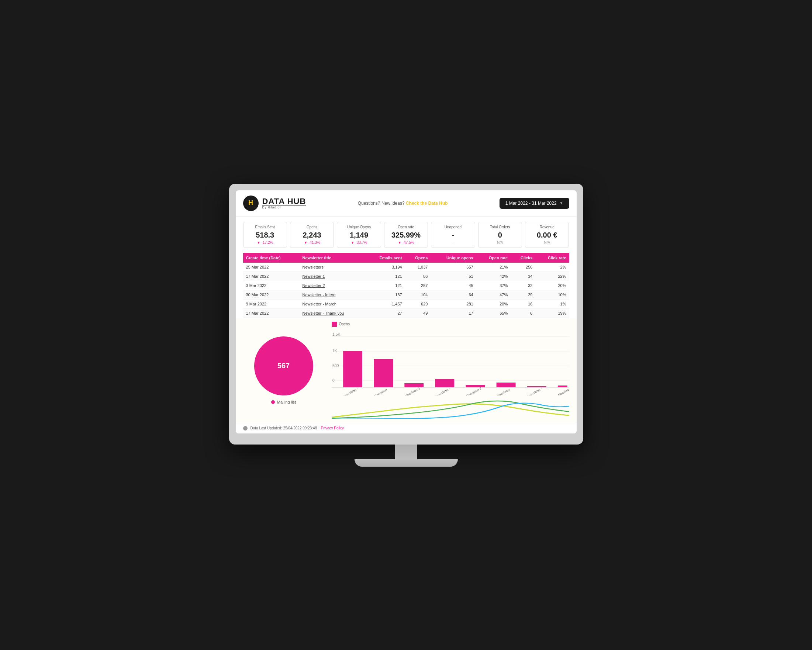  I want to click on col-unique-opens: Unique opens, so click(453, 258).